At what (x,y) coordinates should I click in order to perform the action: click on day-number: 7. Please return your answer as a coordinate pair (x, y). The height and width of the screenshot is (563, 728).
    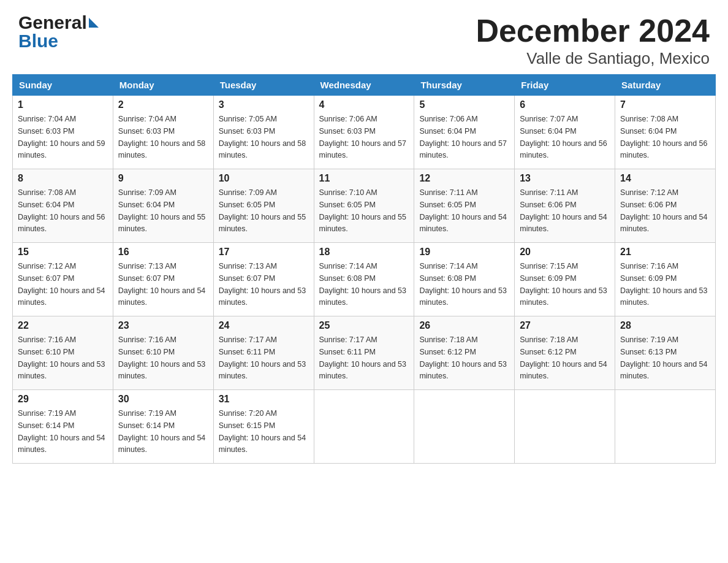
    Looking at the image, I should click on (665, 105).